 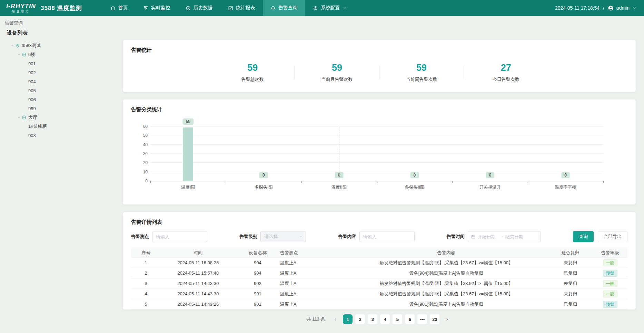 I want to click on table-row: 12024-05-11 16:08:28904温度上A触发绝对值告警规则【温度I…, so click(x=379, y=263).